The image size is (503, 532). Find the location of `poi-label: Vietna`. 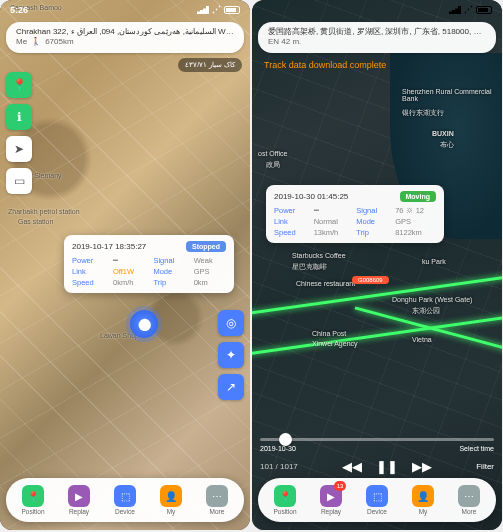

poi-label: Vietna is located at coordinates (422, 340).